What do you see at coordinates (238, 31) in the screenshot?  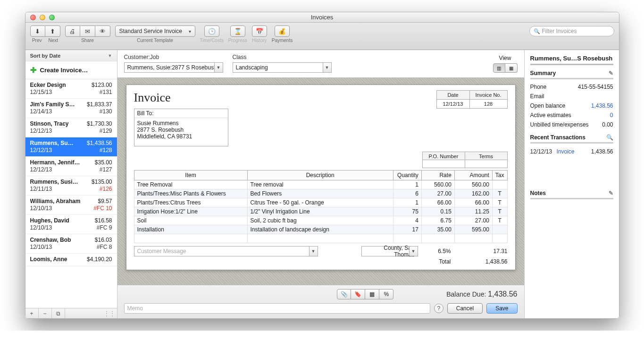 I see `progress-button: ⌛` at bounding box center [238, 31].